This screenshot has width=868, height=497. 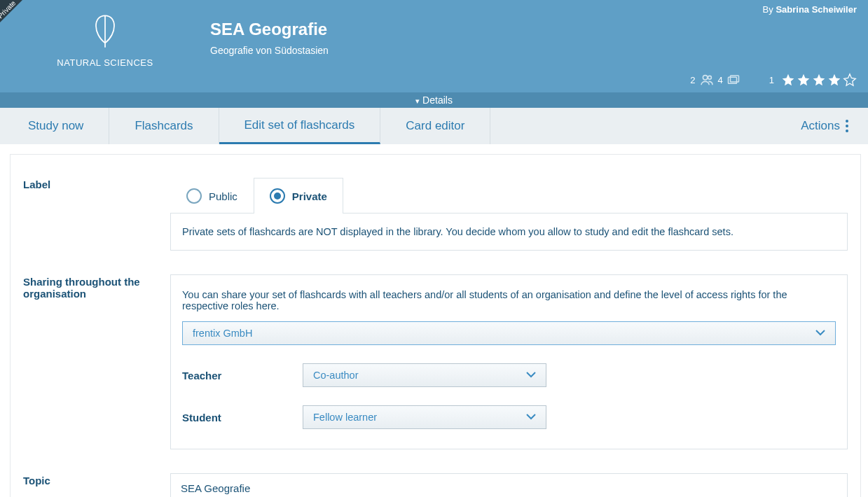 What do you see at coordinates (509, 232) in the screenshot?
I see `visibility-info: Private sets of flashcards are NOT displ…` at bounding box center [509, 232].